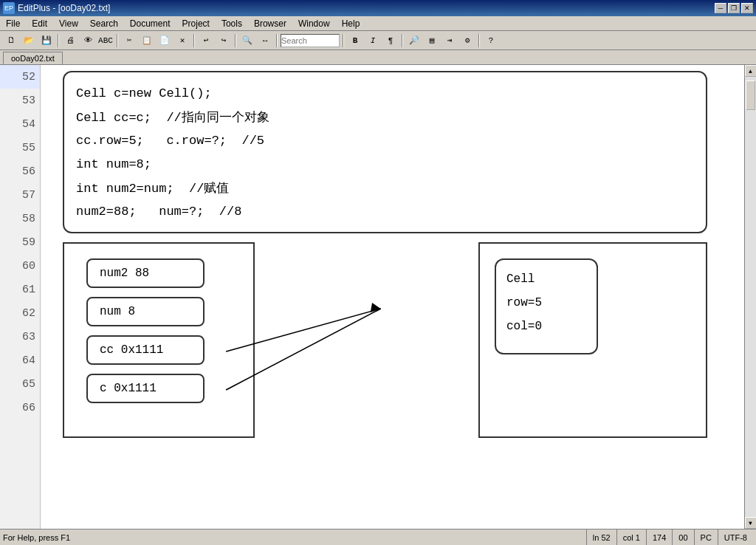 The width and height of the screenshot is (756, 545). Describe the element at coordinates (385, 211) in the screenshot. I see `code-line-57: num2=88; num=?; //8` at that location.